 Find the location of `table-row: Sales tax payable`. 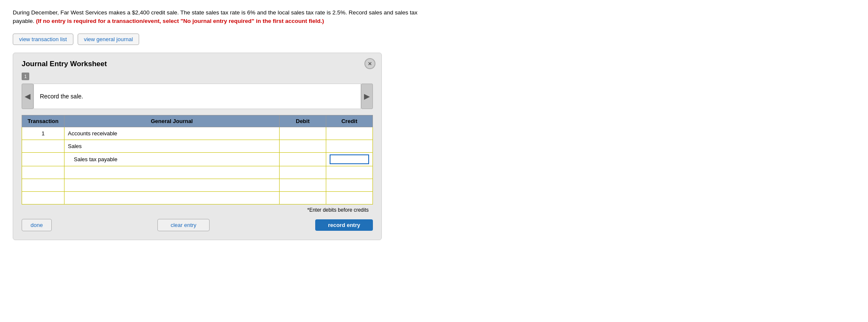

table-row: Sales tax payable is located at coordinates (198, 159).